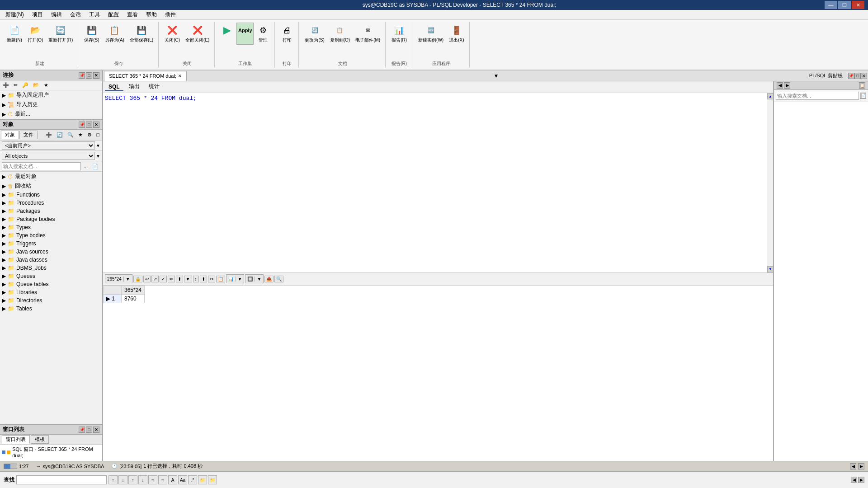  Describe the element at coordinates (57, 14) in the screenshot. I see `menu-edit: 编辑` at that location.